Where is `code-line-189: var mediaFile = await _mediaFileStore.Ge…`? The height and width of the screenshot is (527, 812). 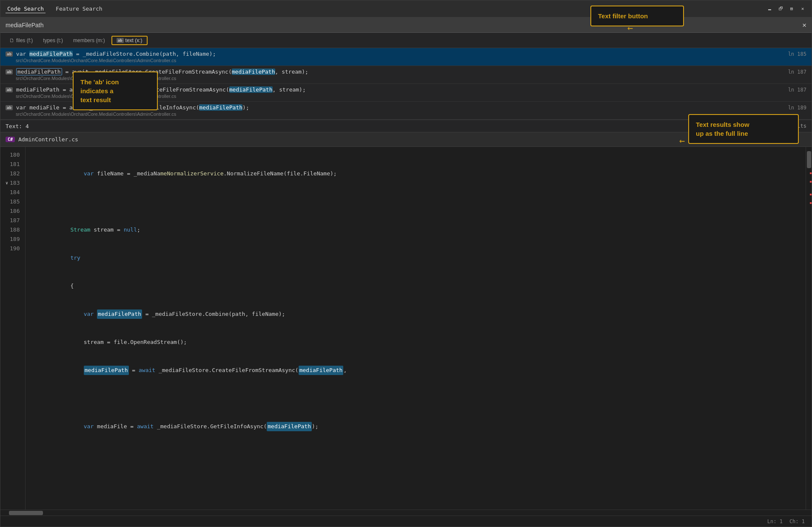 code-line-189: var mediaFile = await _mediaFileStore.Ge… is located at coordinates (416, 427).